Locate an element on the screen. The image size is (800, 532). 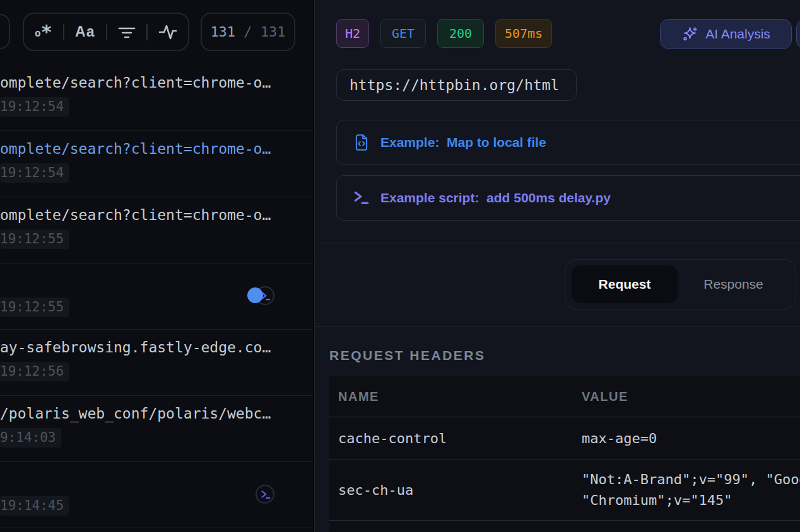
ai-analysis-label: AI Analysis is located at coordinates (738, 34).